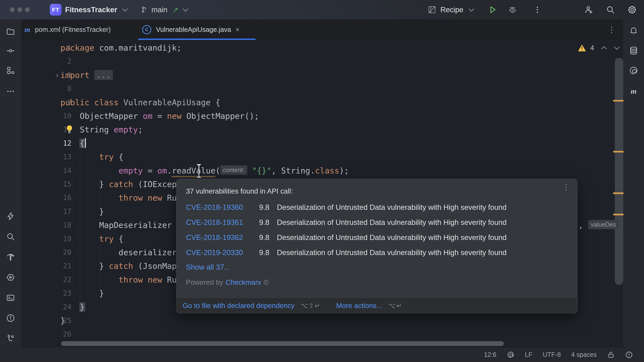  Describe the element at coordinates (170, 10) in the screenshot. I see `branch-selector: main ↗` at that location.